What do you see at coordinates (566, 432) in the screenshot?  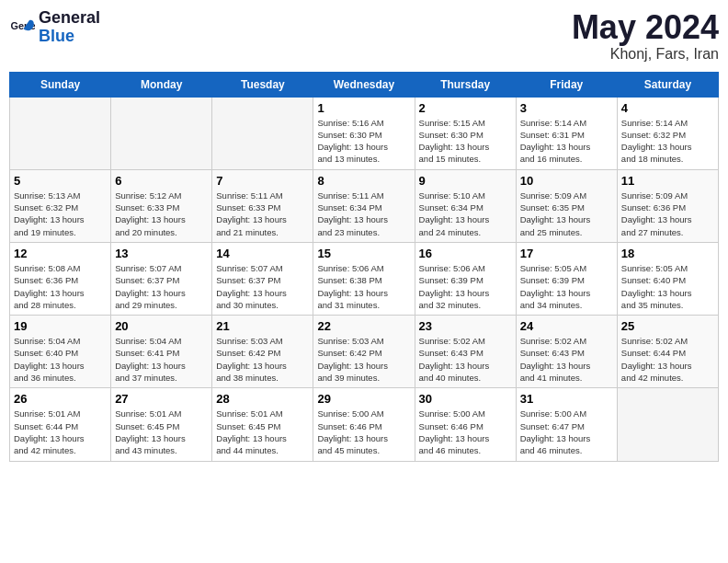 I see `day-info: Sunrise: 5:00 AM Sunset: 6:47 PM Dayligh…` at bounding box center [566, 432].